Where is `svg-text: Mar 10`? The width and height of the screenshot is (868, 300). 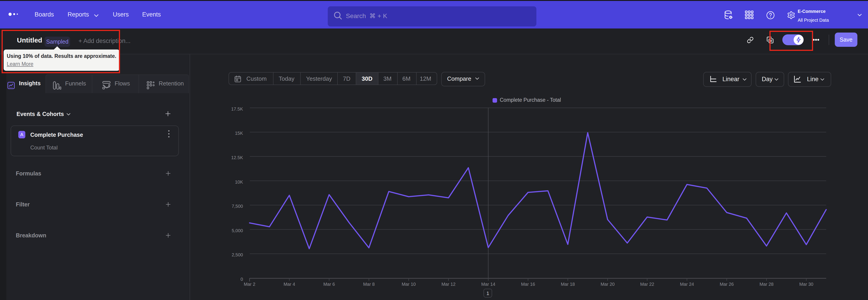 svg-text: Mar 10 is located at coordinates (409, 284).